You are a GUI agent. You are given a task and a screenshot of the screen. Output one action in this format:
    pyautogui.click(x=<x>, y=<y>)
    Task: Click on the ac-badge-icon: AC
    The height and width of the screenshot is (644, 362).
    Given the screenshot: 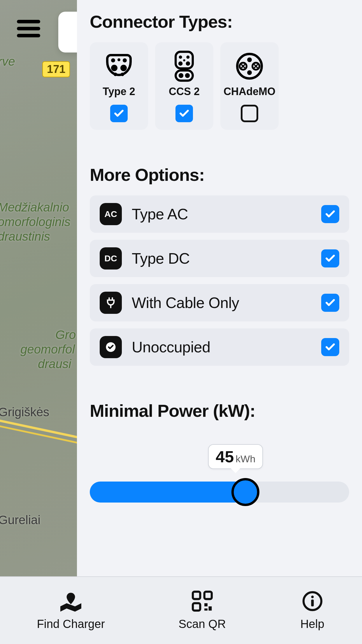 What is the action you would take?
    pyautogui.click(x=111, y=214)
    